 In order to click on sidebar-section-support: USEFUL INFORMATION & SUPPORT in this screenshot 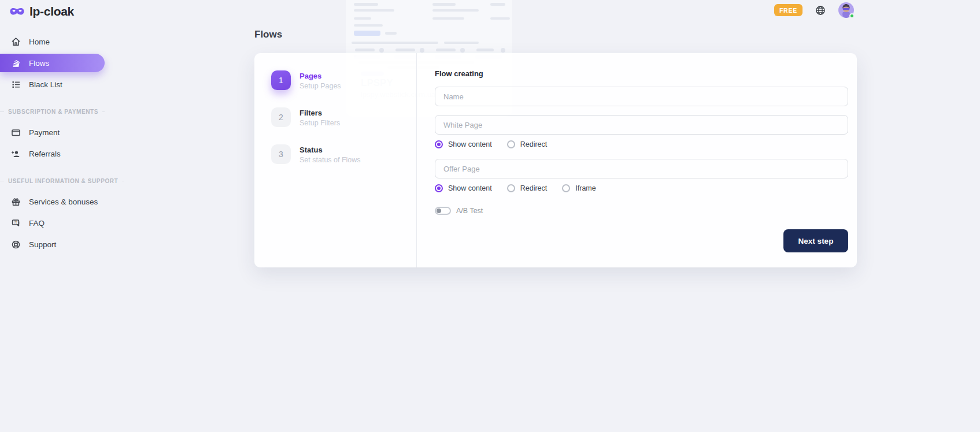, I will do `click(55, 181)`.